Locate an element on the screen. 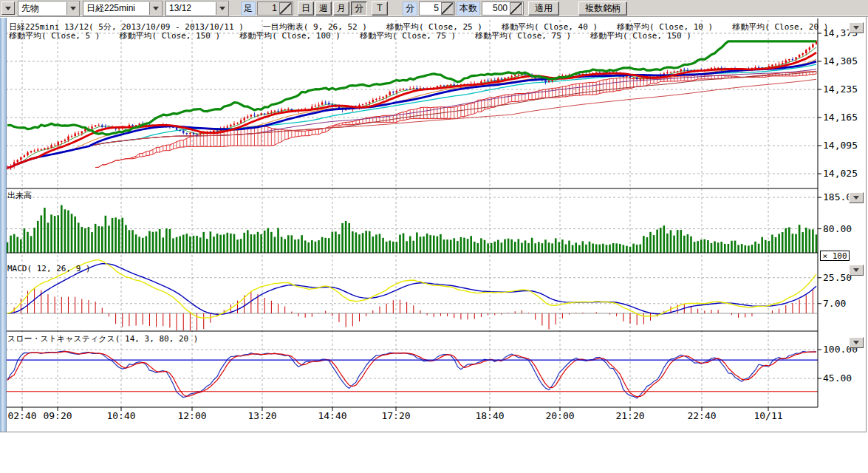  time-tick-label: 18:40 is located at coordinates (489, 415).